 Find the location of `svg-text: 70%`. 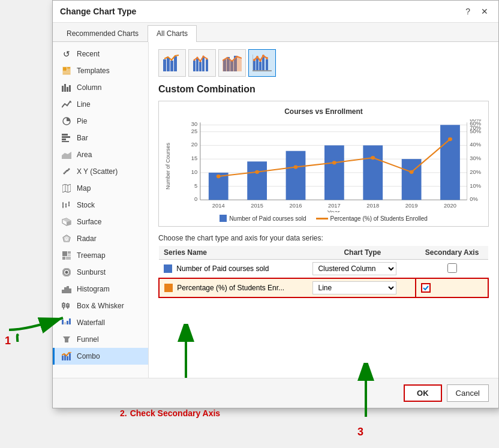

svg-text: 70% is located at coordinates (475, 127).